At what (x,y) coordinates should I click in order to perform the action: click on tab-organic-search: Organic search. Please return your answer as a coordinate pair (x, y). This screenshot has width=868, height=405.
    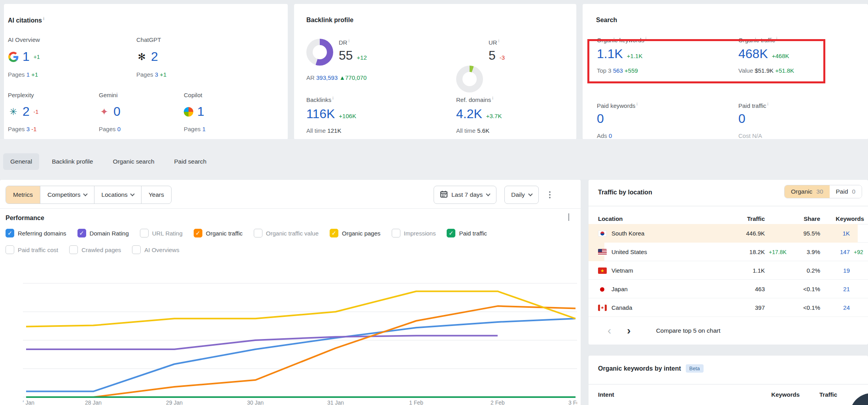
    Looking at the image, I should click on (134, 162).